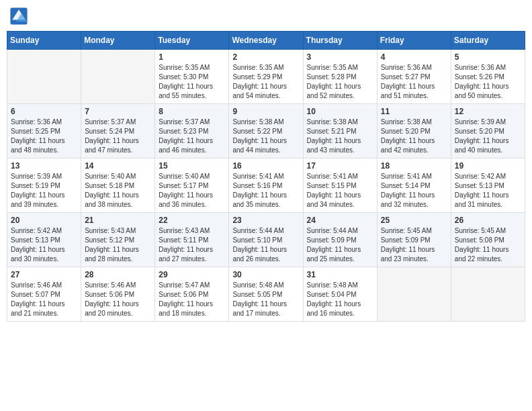 This screenshot has width=532, height=411. Describe the element at coordinates (340, 300) in the screenshot. I see `day-info: Sunrise: 5:48 AMSunset: 5:04 PMDaylight:…` at that location.